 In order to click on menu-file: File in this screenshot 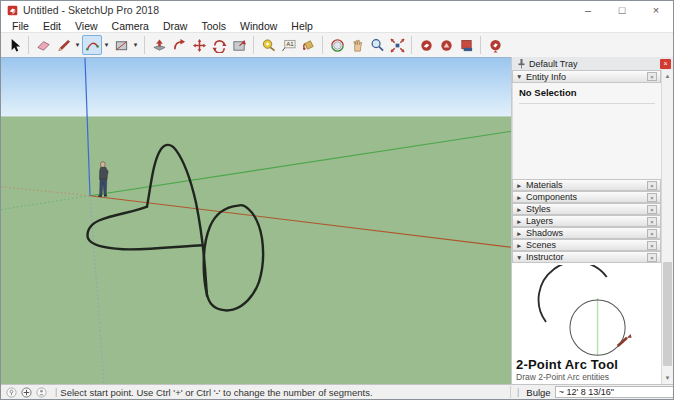, I will do `click(20, 26)`.